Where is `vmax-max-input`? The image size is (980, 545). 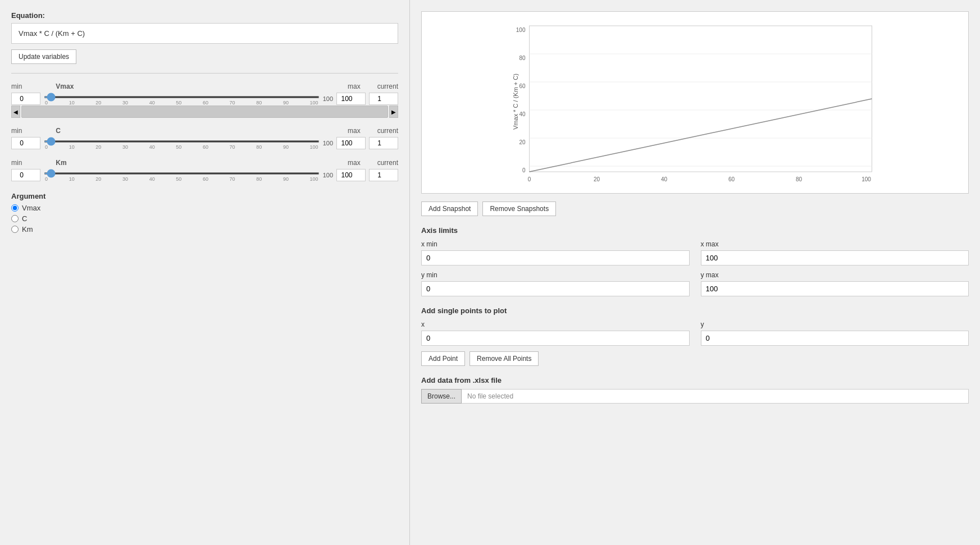 vmax-max-input is located at coordinates (351, 99).